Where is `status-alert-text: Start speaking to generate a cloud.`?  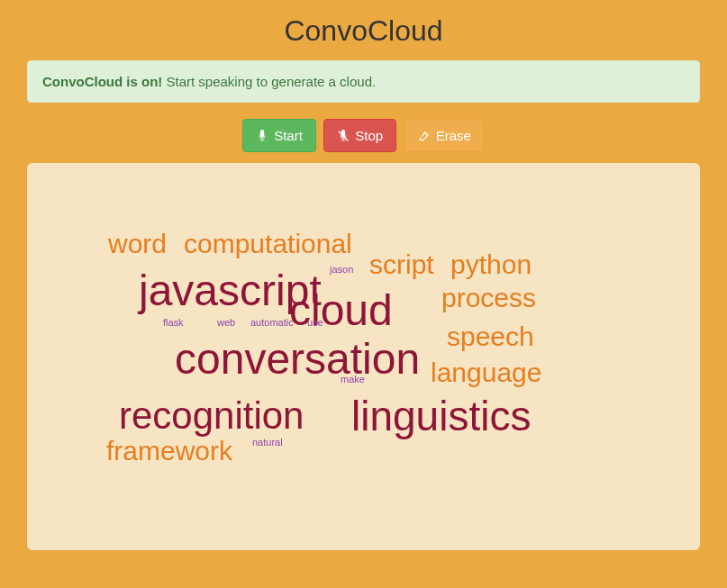 status-alert-text: Start speaking to generate a cloud. is located at coordinates (268, 81).